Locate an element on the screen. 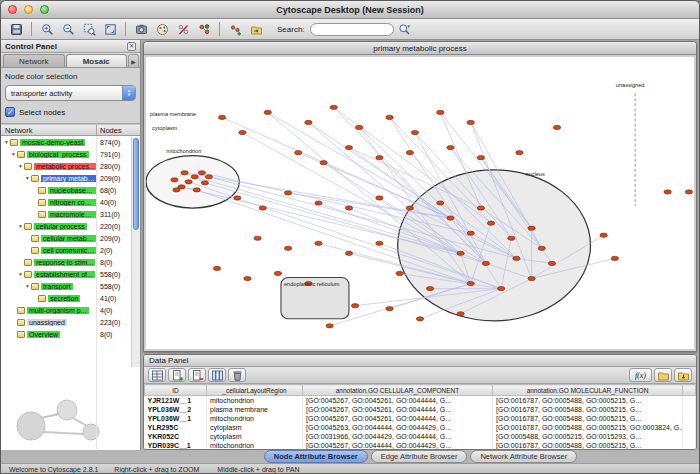  tree-row: multi-organism p...4(0) is located at coordinates (70, 310).